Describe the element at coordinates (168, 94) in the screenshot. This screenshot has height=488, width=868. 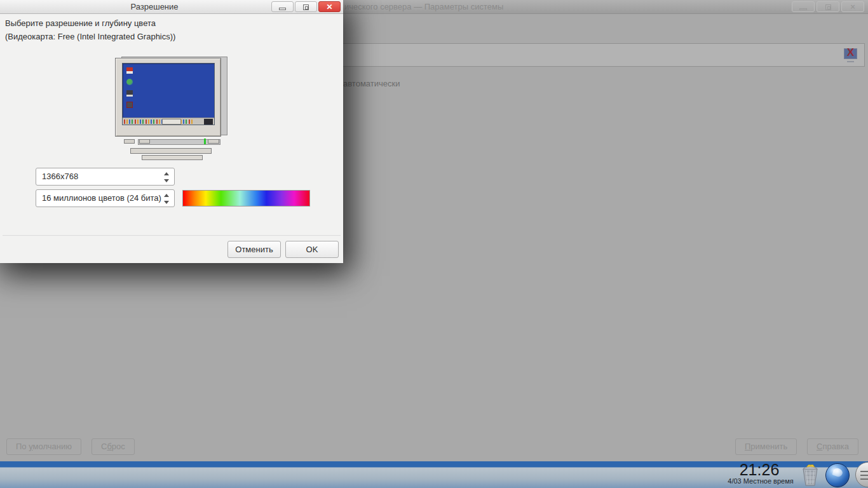
I see `preview-screen` at that location.